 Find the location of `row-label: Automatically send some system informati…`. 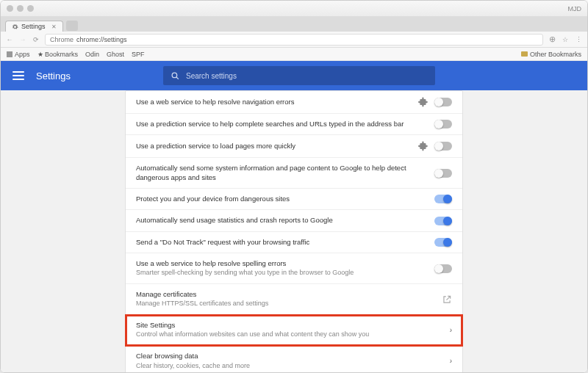

row-label: Automatically send some system informati… is located at coordinates (282, 173).